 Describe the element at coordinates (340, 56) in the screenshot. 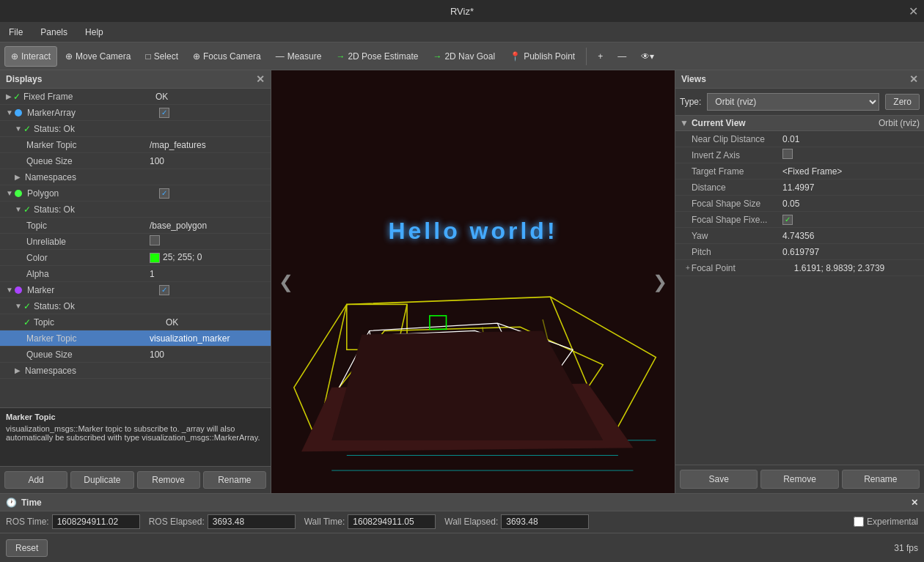

I see `pose-estimate-icon: →` at that location.